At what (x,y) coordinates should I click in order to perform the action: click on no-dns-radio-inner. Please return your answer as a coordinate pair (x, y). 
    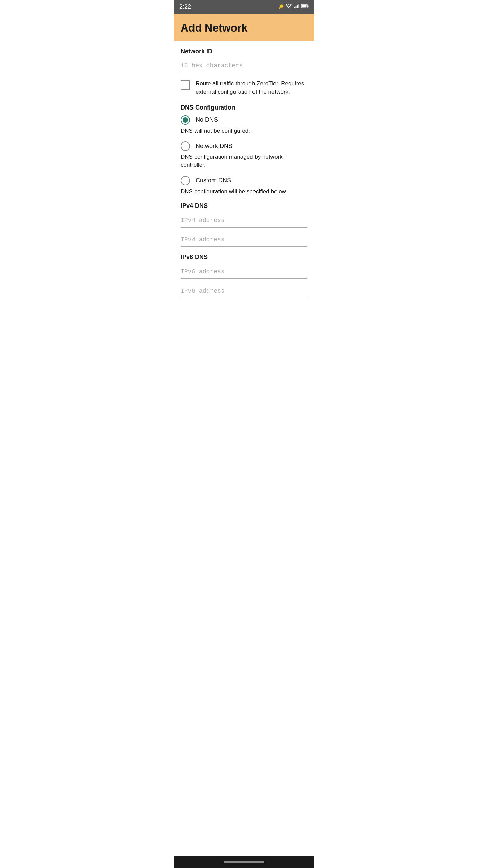
    Looking at the image, I should click on (185, 120).